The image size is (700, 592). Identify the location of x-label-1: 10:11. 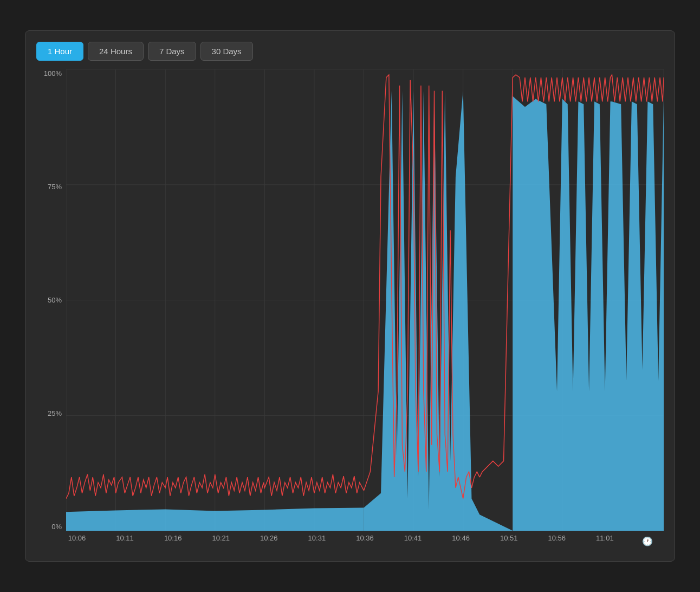
(125, 538).